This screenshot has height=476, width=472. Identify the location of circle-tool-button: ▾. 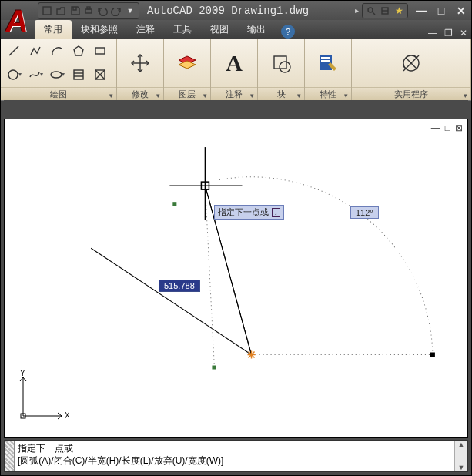
(14, 75).